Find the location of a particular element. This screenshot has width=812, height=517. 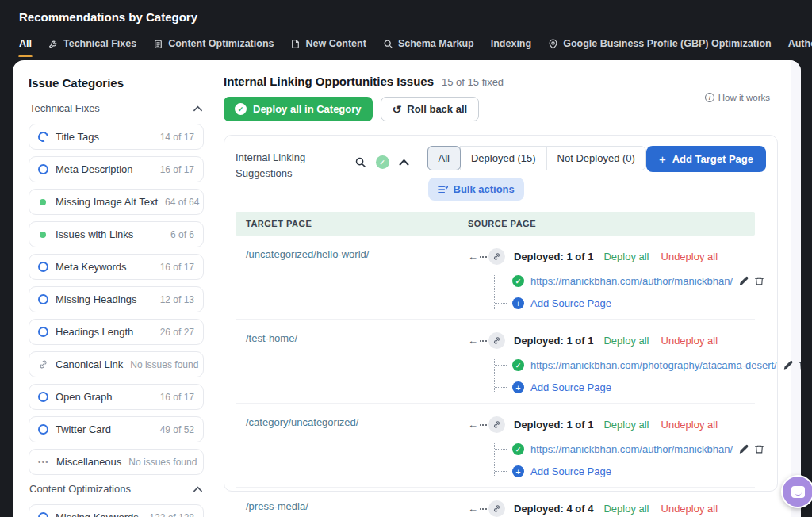

info-icon: i is located at coordinates (710, 98).